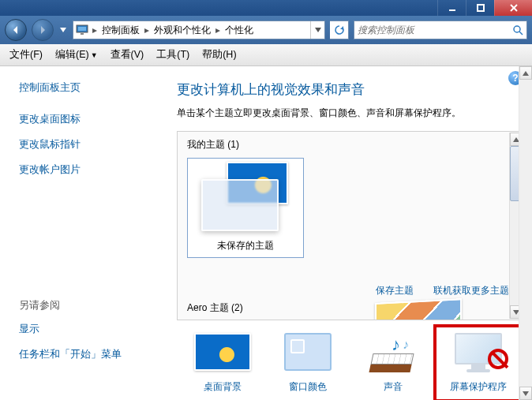  What do you see at coordinates (480, 8) in the screenshot?
I see `maximize-button` at bounding box center [480, 8].